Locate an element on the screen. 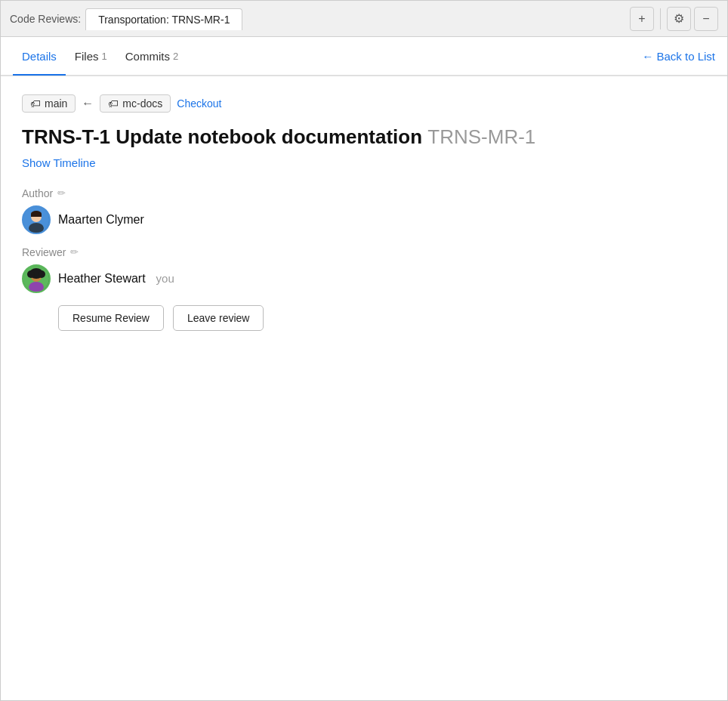 This screenshot has height=701, width=728. author-row: Maarten Clymer is located at coordinates (364, 220).